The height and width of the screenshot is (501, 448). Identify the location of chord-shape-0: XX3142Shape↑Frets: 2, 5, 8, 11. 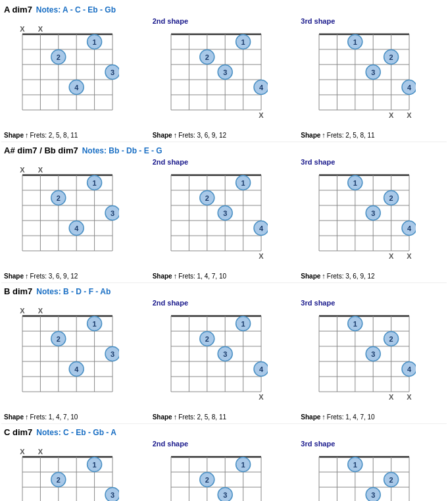
(76, 78).